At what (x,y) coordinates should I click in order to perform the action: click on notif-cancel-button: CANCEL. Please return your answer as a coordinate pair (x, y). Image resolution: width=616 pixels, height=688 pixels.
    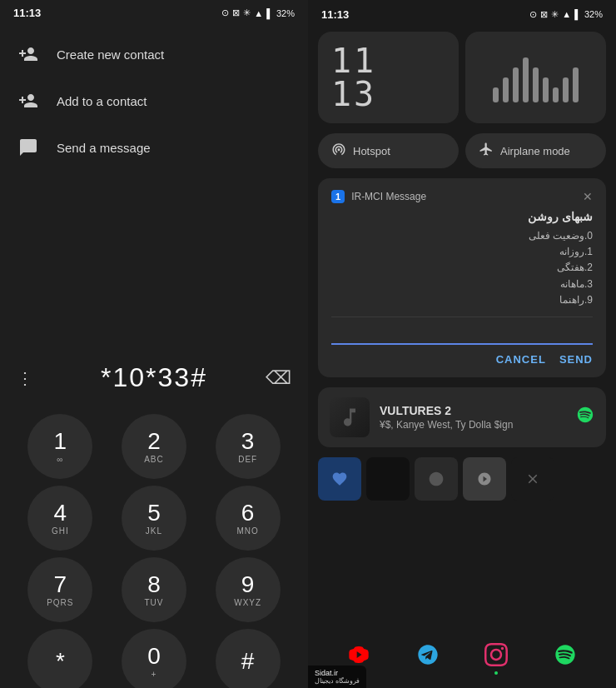
    Looking at the image, I should click on (521, 360).